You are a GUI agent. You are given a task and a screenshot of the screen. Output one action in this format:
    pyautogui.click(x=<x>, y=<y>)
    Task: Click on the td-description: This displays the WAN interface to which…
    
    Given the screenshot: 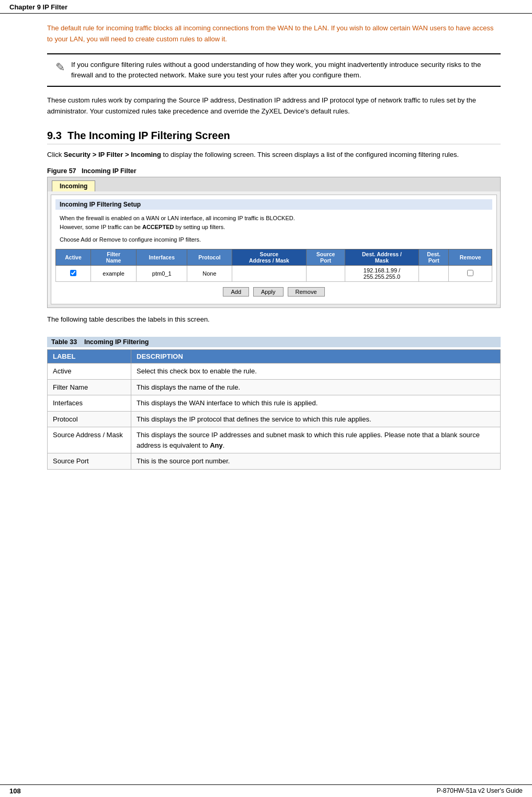 What is the action you would take?
    pyautogui.click(x=316, y=404)
    